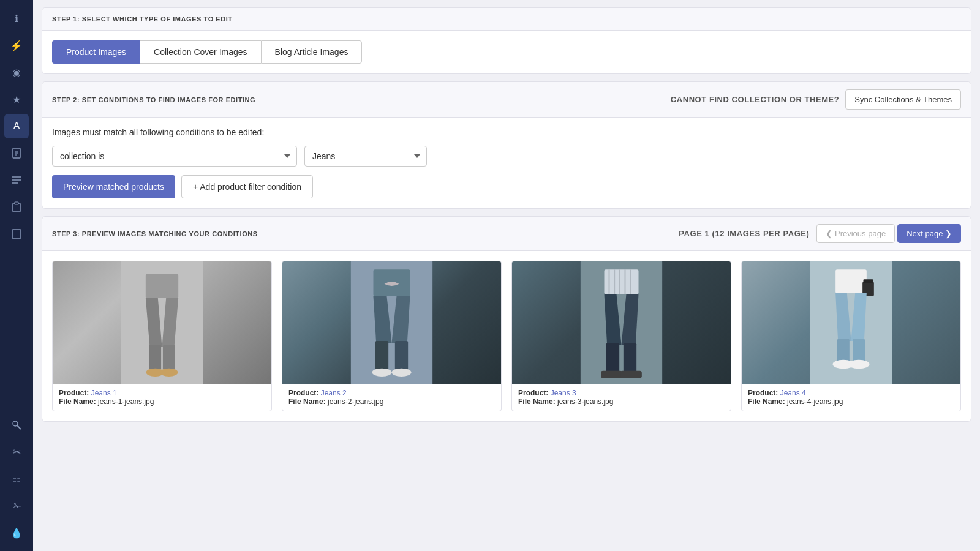 Image resolution: width=980 pixels, height=551 pixels. I want to click on conditions-description: Images must match all following conditio…, so click(507, 132).